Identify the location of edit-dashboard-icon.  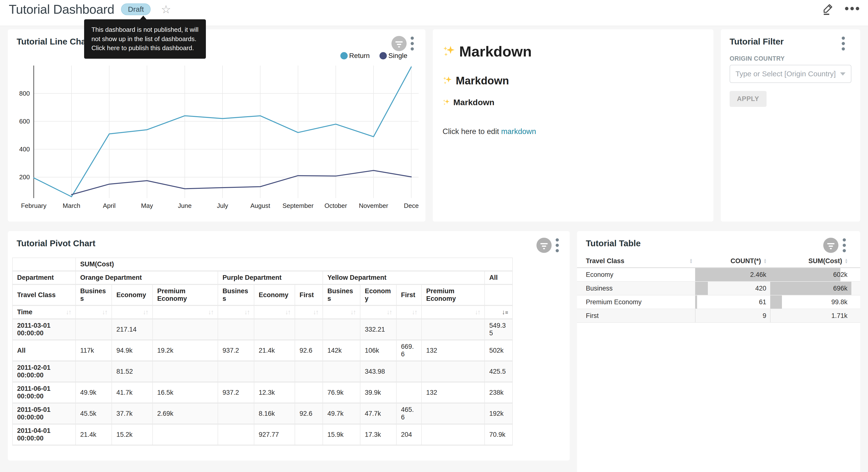
(828, 9).